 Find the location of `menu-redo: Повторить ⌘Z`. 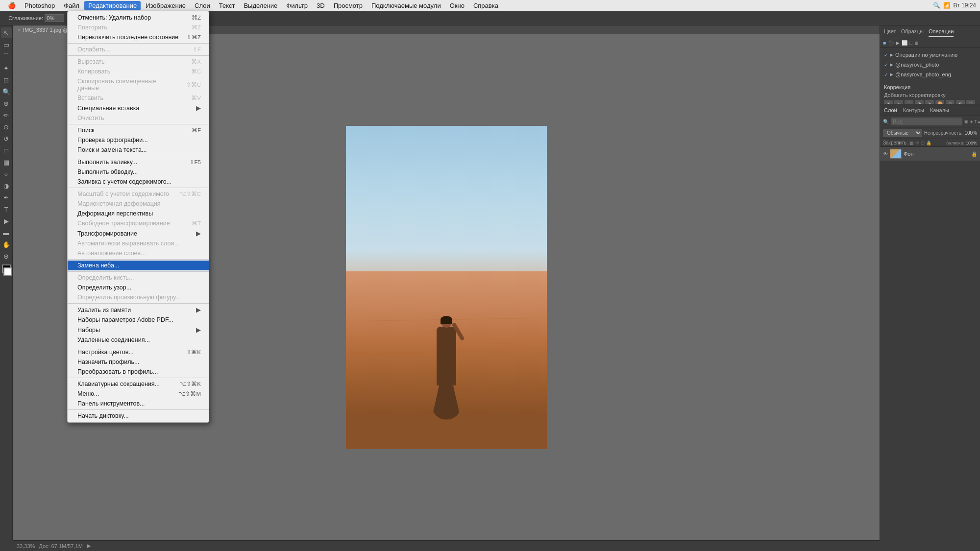

menu-redo: Повторить ⌘Z is located at coordinates (138, 27).